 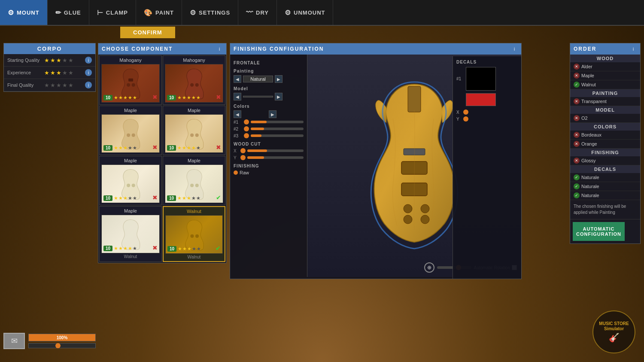 What do you see at coordinates (62, 338) in the screenshot?
I see `progress-bar-container: 100%` at bounding box center [62, 338].